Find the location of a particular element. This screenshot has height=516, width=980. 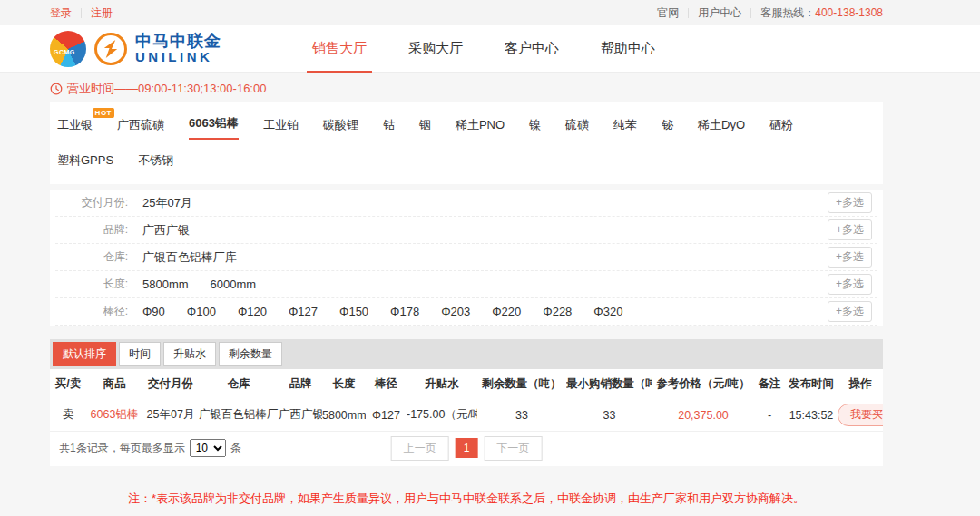

per-page-select: 10 is located at coordinates (208, 448).